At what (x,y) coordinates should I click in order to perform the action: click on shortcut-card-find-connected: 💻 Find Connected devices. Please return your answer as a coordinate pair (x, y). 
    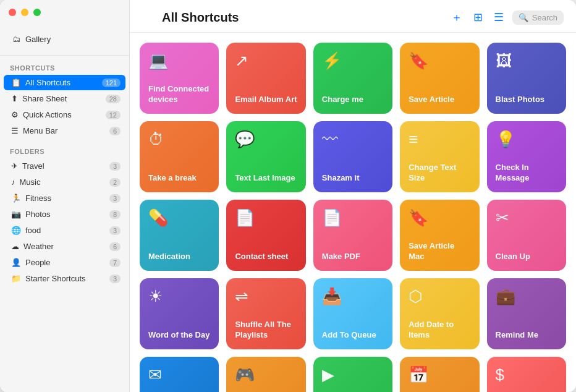
    Looking at the image, I should click on (179, 78).